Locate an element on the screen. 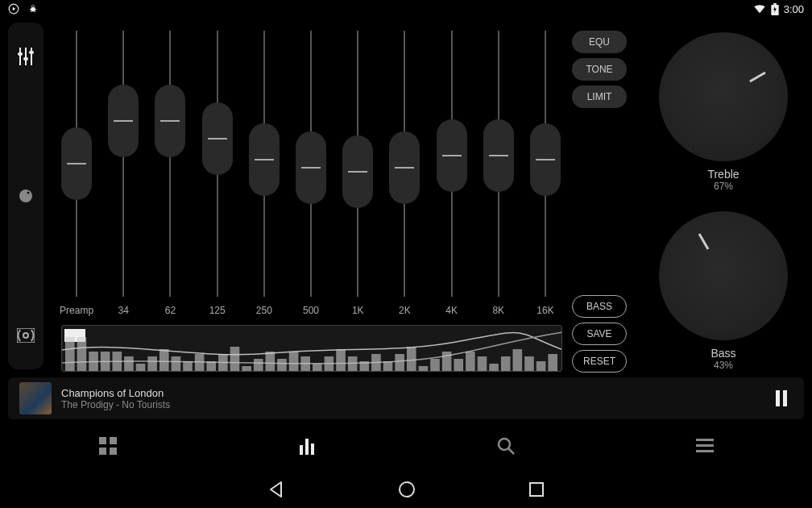 This screenshot has height=508, width=812. eq-action-buttons: BASS SAVE RESET is located at coordinates (599, 334).